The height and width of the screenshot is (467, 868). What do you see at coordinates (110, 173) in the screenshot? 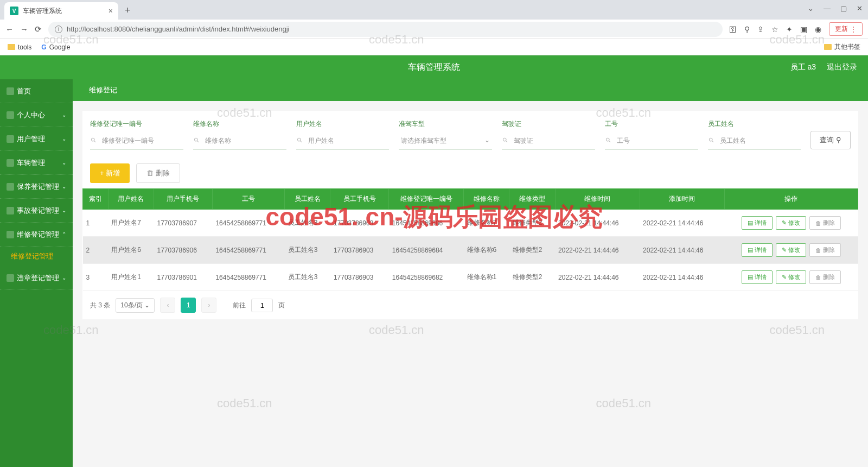
I see `add-button: + 新增` at bounding box center [110, 173].